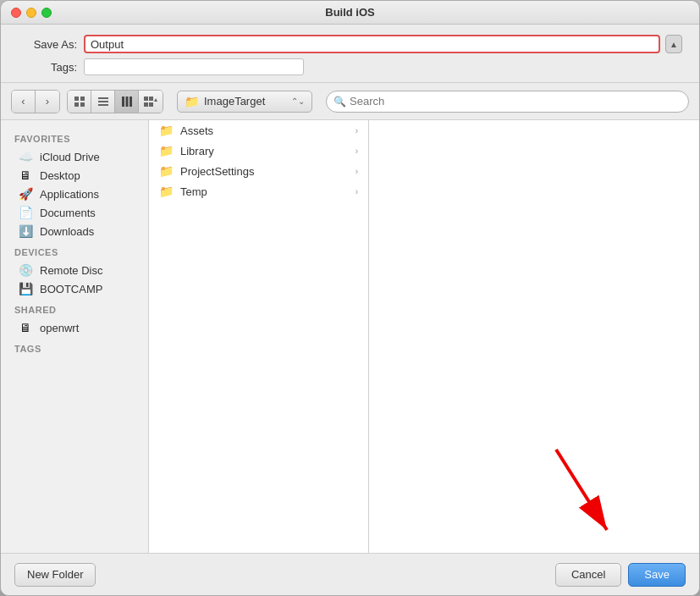 The height and width of the screenshot is (596, 700). Describe the element at coordinates (59, 328) in the screenshot. I see `sidebar-item-label: openwrt` at that location.